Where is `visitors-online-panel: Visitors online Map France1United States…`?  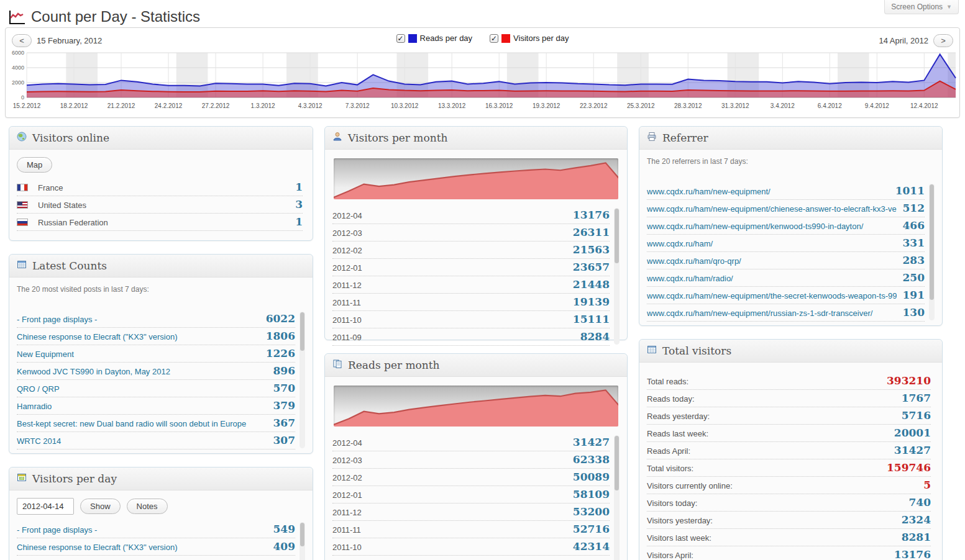
visitors-online-panel: Visitors online Map France1United States… is located at coordinates (161, 184).